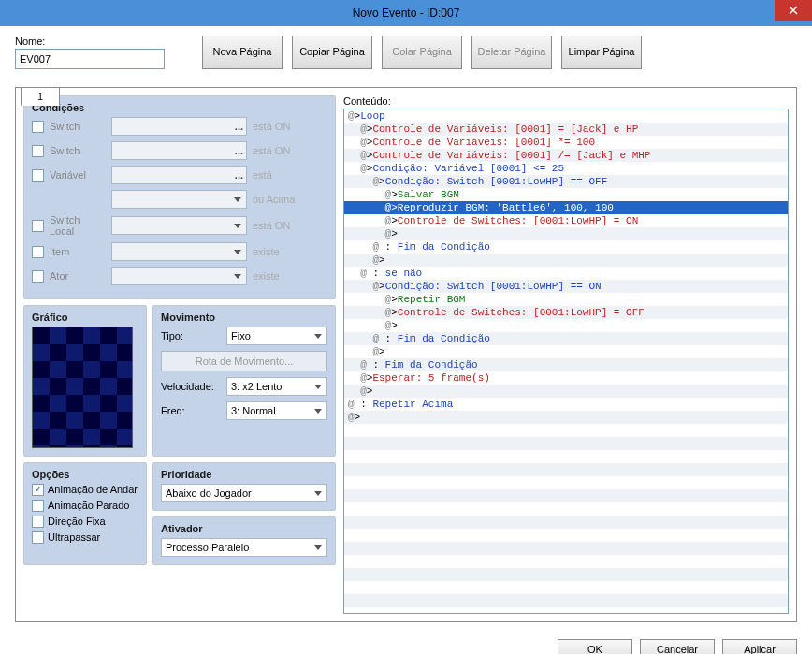  What do you see at coordinates (244, 547) in the screenshot?
I see `trigger-combo: Processo Paralelo` at bounding box center [244, 547].